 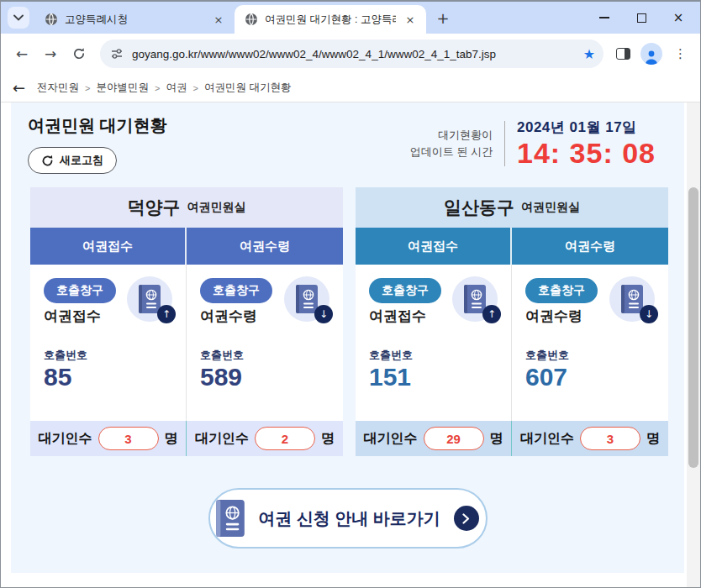 What do you see at coordinates (348, 518) in the screenshot?
I see `passport-guide-button: 여권 신청 안내 바로가기` at bounding box center [348, 518].